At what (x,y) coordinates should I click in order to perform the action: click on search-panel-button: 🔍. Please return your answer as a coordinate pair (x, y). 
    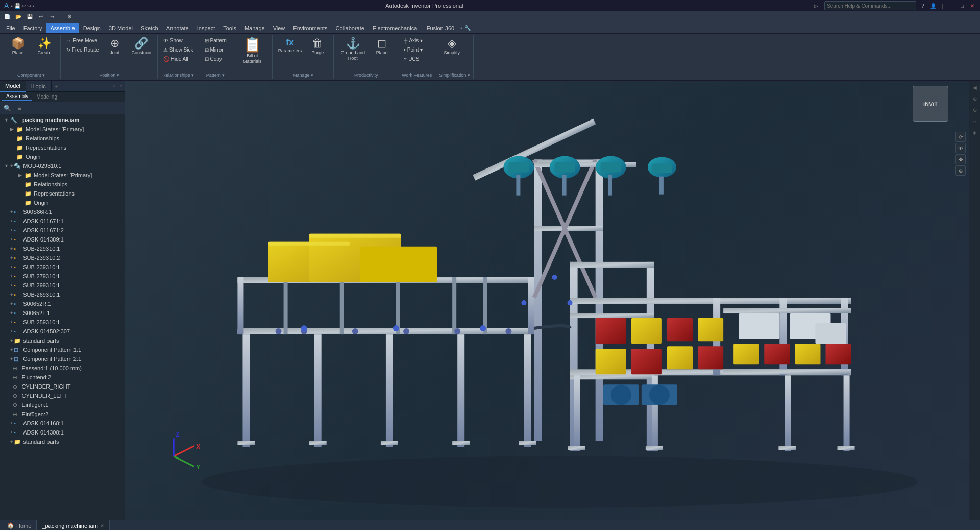
    Looking at the image, I should click on (7, 108).